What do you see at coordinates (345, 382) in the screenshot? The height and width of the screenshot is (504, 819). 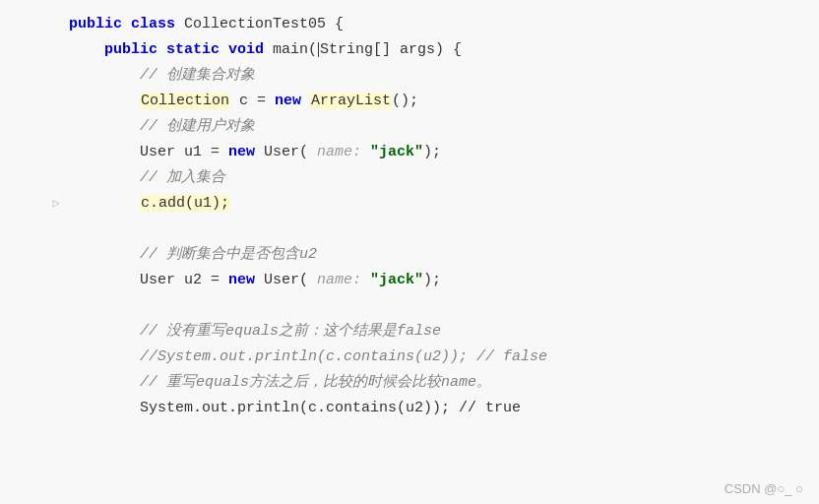 I see `token: 方法之后，比较的时候会比较` at bounding box center [345, 382].